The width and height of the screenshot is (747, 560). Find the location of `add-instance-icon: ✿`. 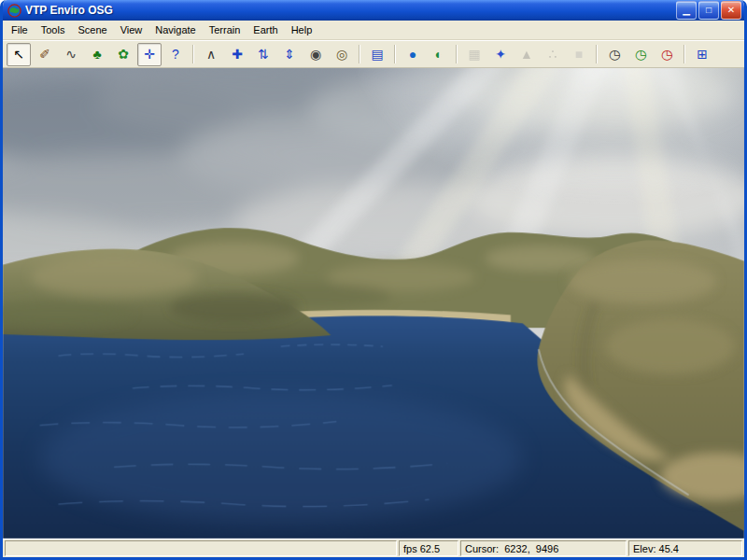

add-instance-icon: ✿ is located at coordinates (123, 54).